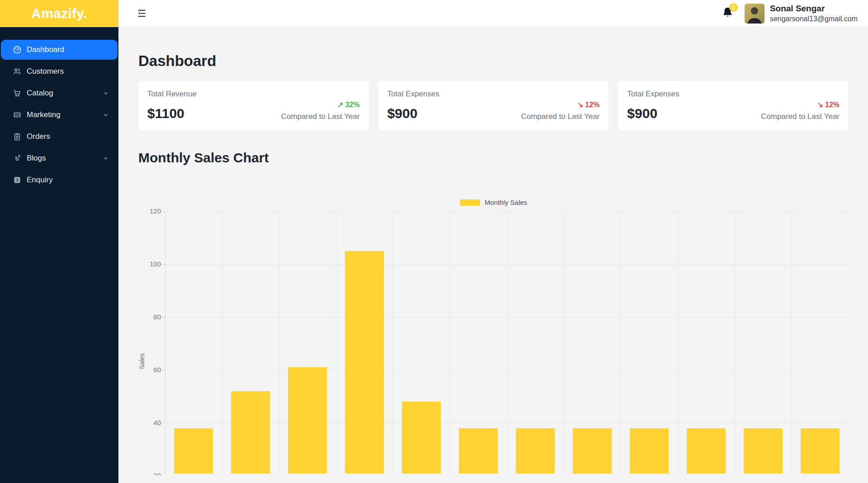 The height and width of the screenshot is (483, 868). I want to click on marketing-ticket-icon, so click(17, 115).